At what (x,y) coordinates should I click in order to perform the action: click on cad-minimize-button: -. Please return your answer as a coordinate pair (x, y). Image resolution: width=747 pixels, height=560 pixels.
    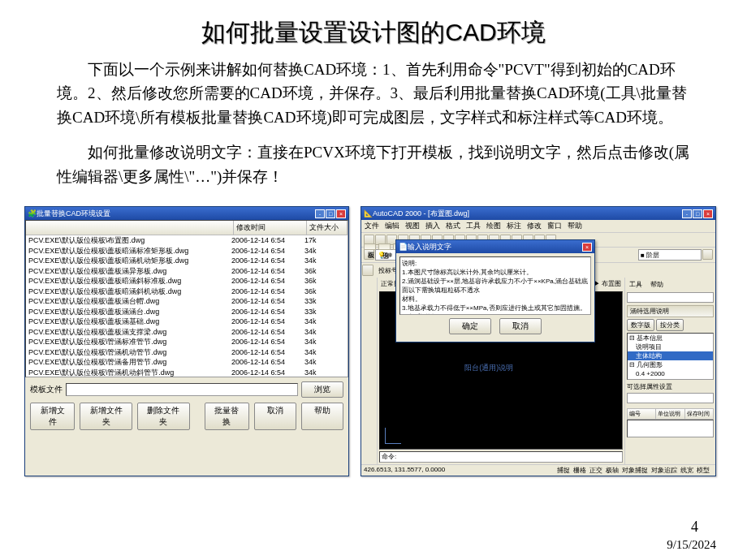
    Looking at the image, I should click on (687, 214).